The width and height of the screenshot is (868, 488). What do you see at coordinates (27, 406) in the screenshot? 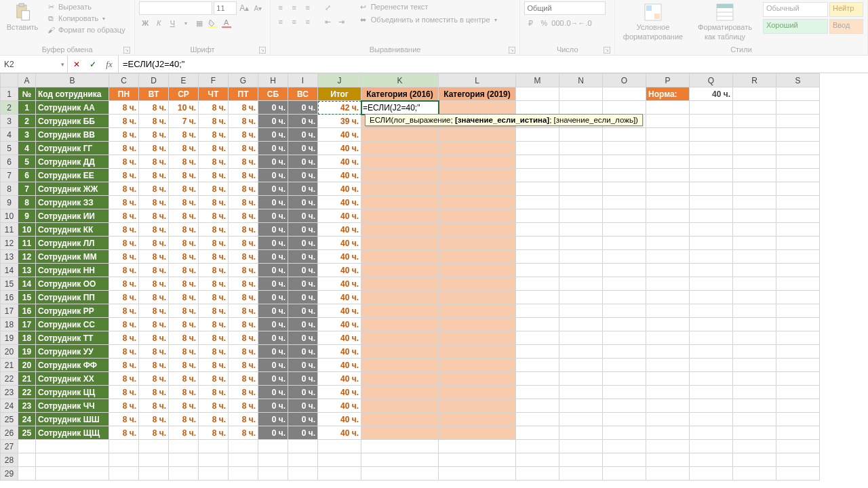
I see `cell: 23` at bounding box center [27, 406].